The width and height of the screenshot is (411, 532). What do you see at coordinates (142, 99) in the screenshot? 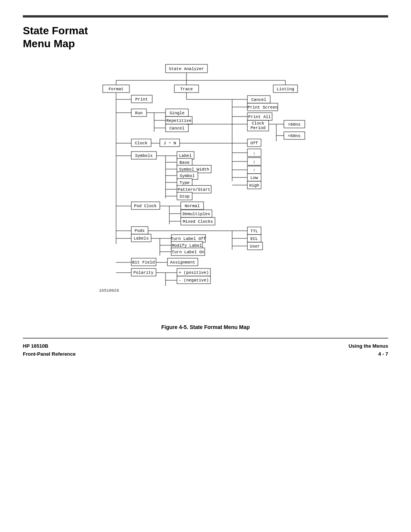
I see `svg-text: Print` at bounding box center [142, 99].